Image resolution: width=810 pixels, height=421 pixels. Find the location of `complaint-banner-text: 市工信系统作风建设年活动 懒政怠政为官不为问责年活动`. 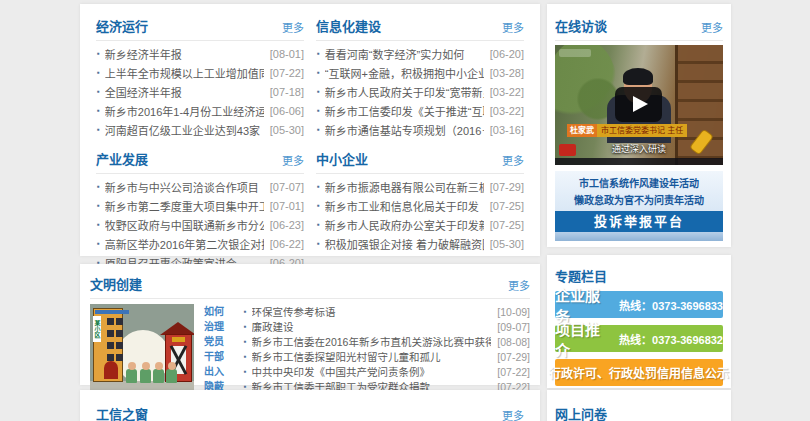

complaint-banner-text: 市工信系统作风建设年活动 懒政怠政为官不为问责年活动 is located at coordinates (639, 190).